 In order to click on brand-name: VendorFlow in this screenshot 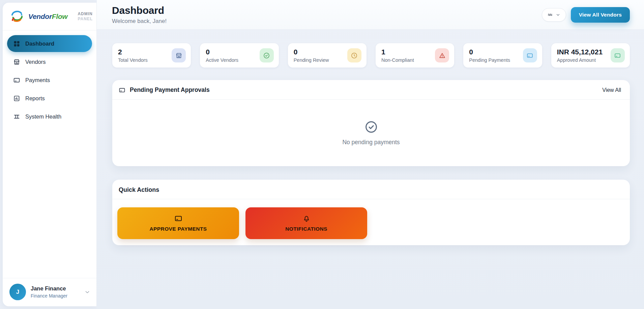, I will do `click(48, 17)`.